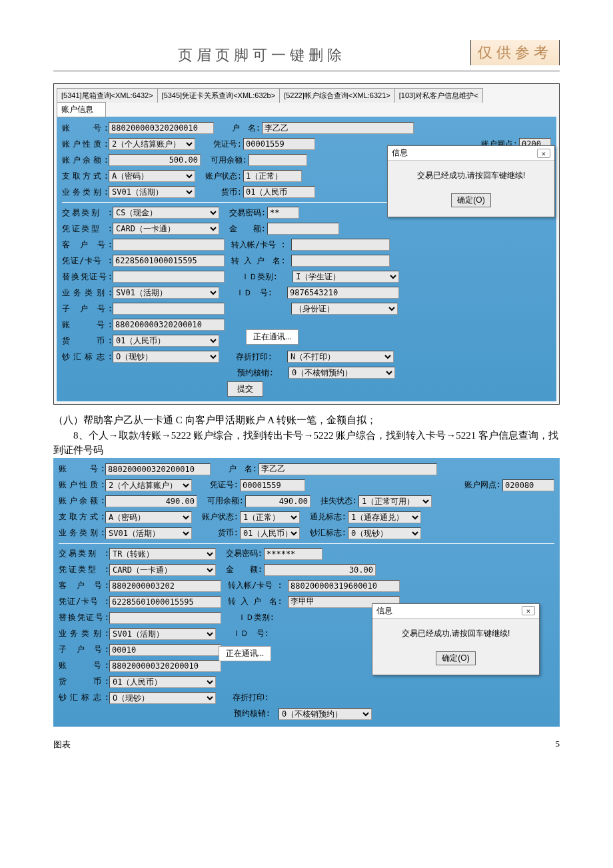  I want to click on cert-type-select: CARD（一卡通）, so click(166, 229).